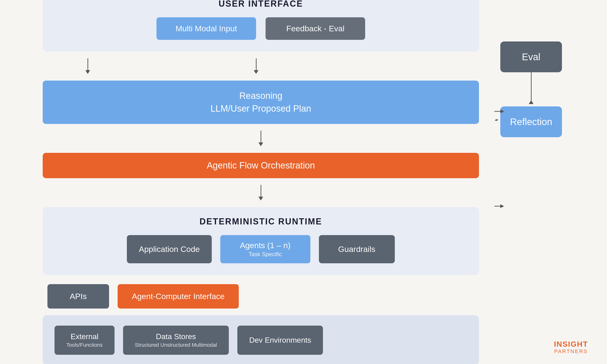 This screenshot has width=607, height=364. What do you see at coordinates (261, 222) in the screenshot?
I see `det-section-title: DETERMINISTIC RUNTIME` at bounding box center [261, 222].